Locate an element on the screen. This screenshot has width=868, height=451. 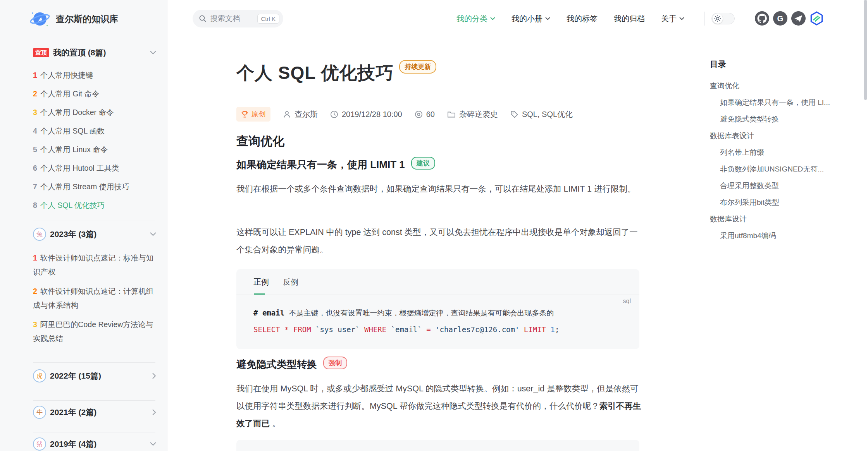
nav-tags: 我的标签 is located at coordinates (582, 19).